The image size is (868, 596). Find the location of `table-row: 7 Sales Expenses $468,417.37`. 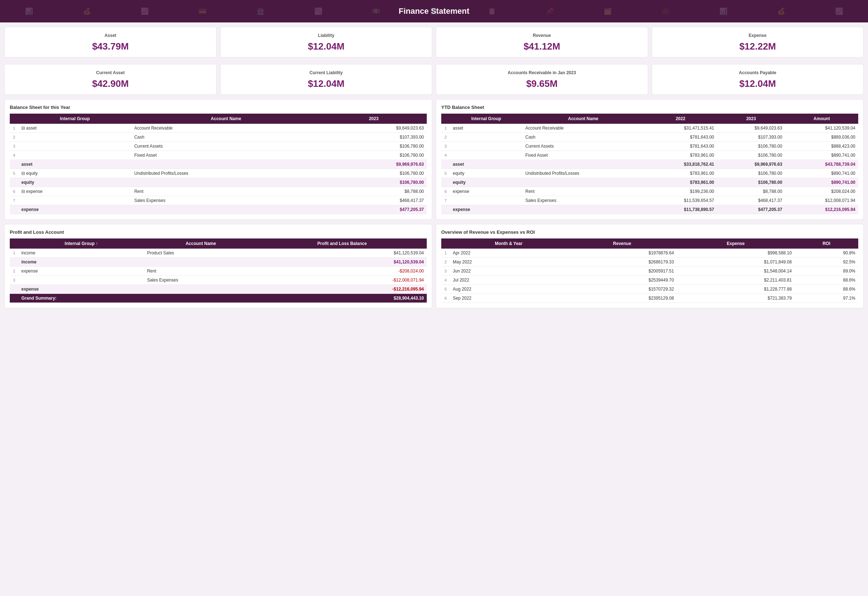

table-row: 7 Sales Expenses $468,417.37 is located at coordinates (218, 201).